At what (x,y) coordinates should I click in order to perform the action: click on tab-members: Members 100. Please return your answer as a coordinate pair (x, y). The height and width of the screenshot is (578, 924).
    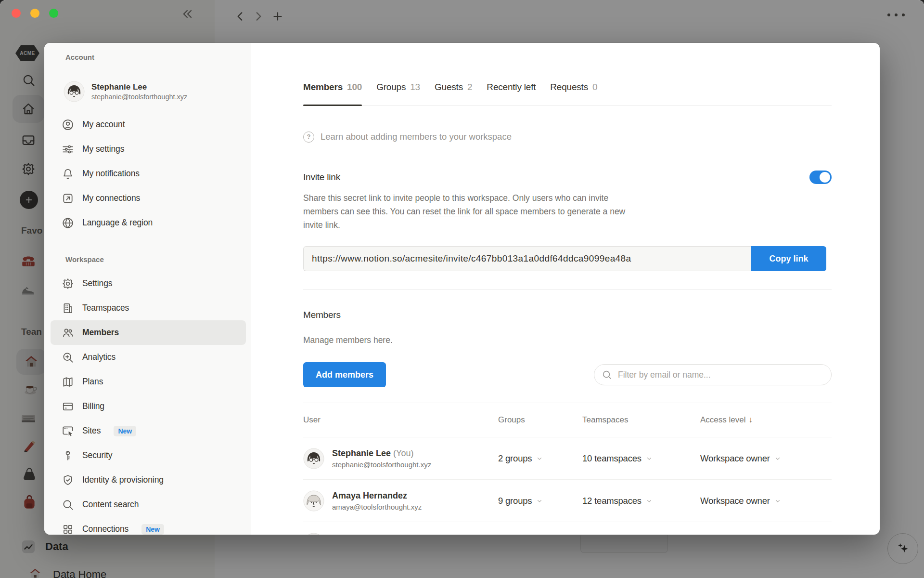
    Looking at the image, I should click on (333, 87).